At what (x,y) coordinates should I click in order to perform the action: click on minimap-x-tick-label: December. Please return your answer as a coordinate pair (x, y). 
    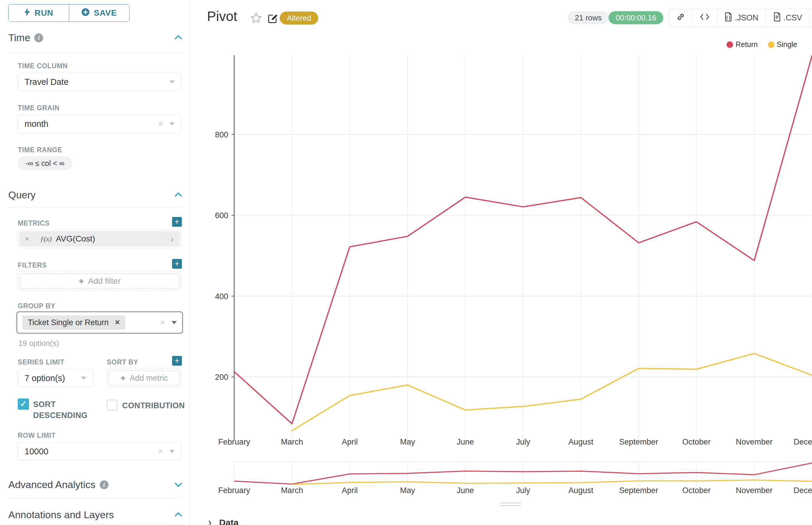
    Looking at the image, I should click on (803, 491).